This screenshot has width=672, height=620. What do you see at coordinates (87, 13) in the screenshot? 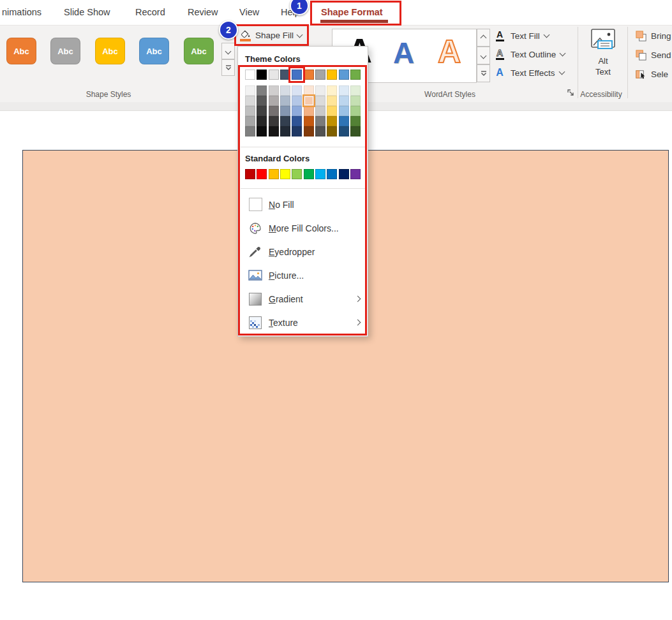
I see `tab-slide-show: Slide Show` at bounding box center [87, 13].